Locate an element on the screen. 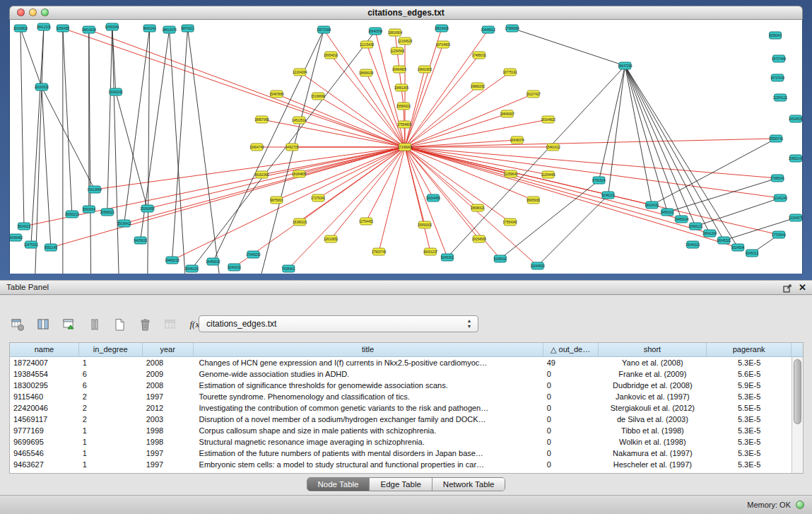 The height and width of the screenshot is (514, 812). graph-node: 17703641 is located at coordinates (779, 235).